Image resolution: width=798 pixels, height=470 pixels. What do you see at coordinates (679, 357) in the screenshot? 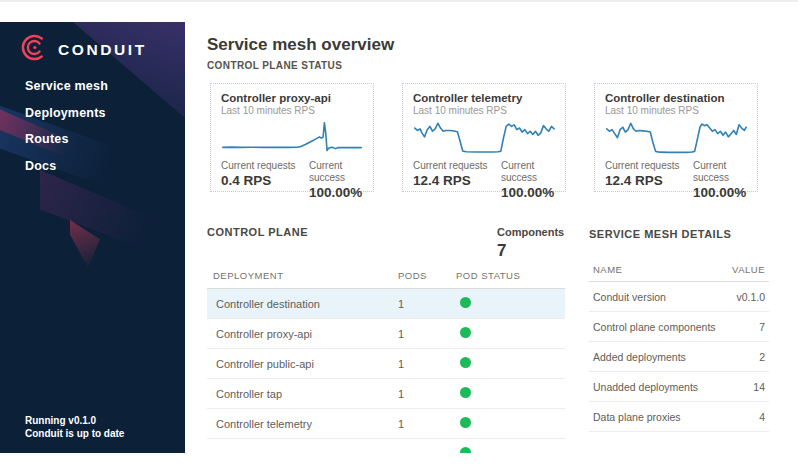
I see `detail-row-added-deployments: Added deployments 2` at bounding box center [679, 357].